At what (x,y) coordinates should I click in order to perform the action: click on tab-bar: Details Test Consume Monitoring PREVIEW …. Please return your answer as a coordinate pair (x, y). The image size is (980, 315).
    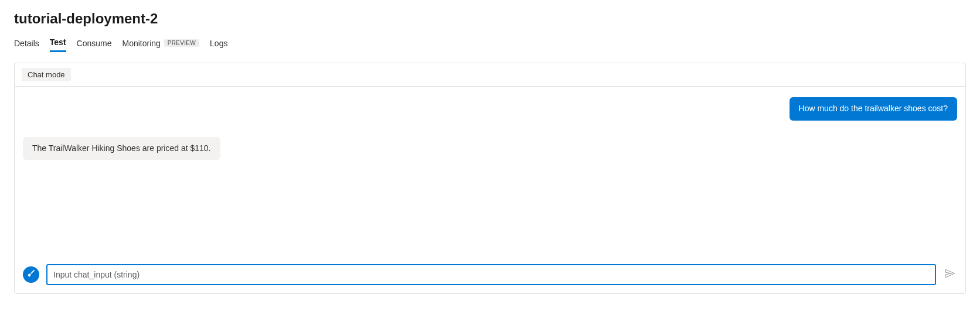
    Looking at the image, I should click on (490, 44).